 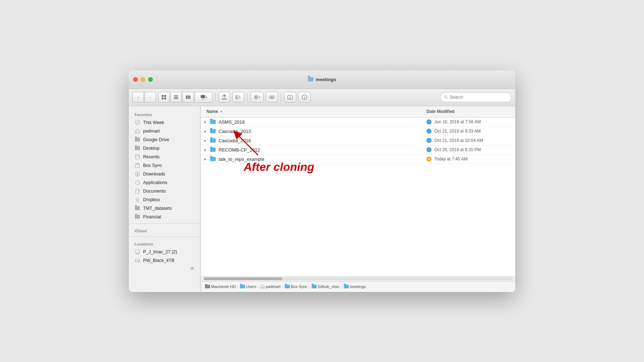 I want to click on breadcrumb-item-users: Users, so click(x=248, y=287).